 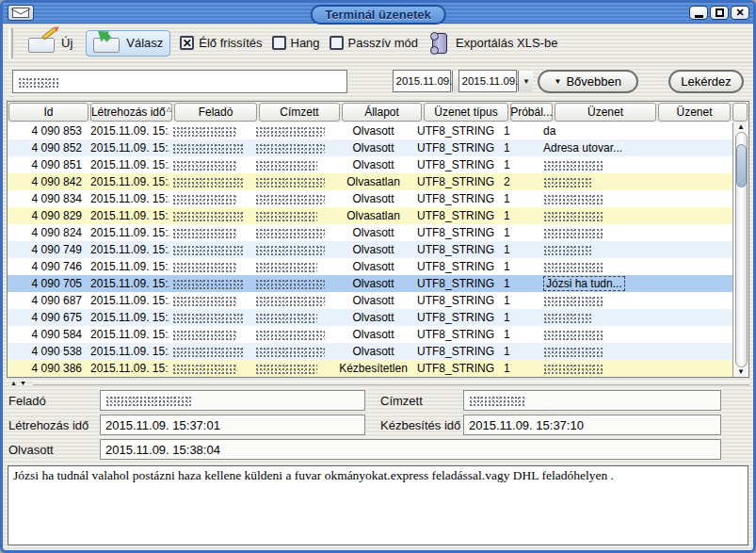 I want to click on vertical-scrollbar: ▲ ▼, so click(x=740, y=250).